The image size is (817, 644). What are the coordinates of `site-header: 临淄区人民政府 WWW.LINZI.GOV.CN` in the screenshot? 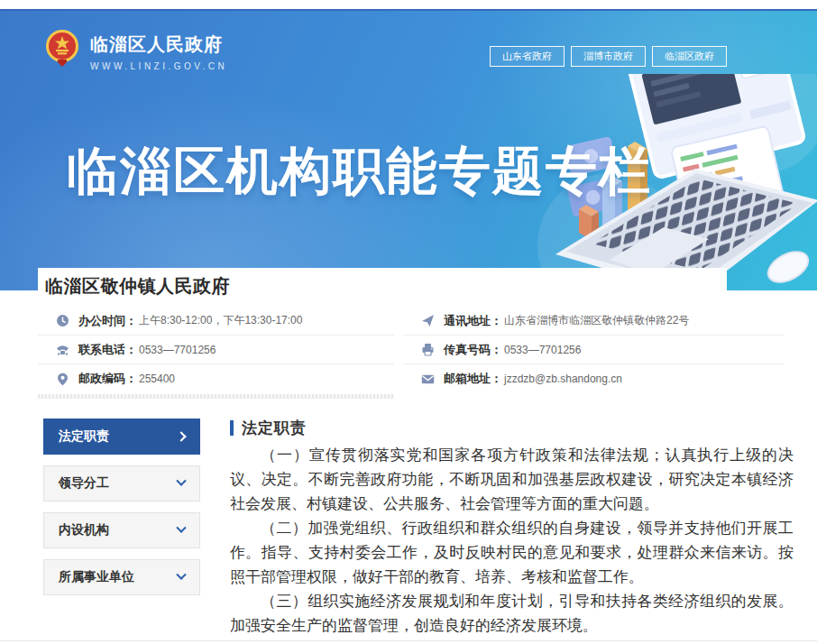 It's located at (136, 51).